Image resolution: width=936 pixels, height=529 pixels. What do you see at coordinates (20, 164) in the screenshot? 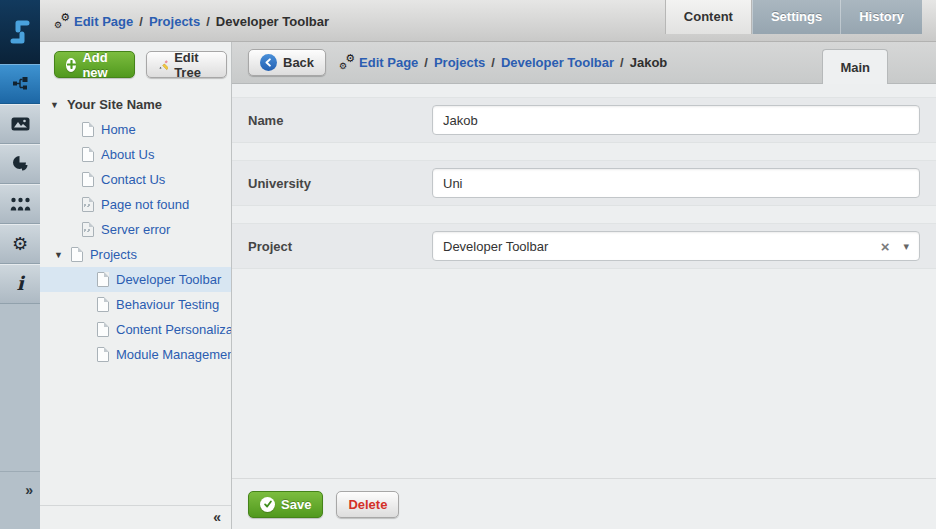
I see `rail-item-reports` at bounding box center [20, 164].